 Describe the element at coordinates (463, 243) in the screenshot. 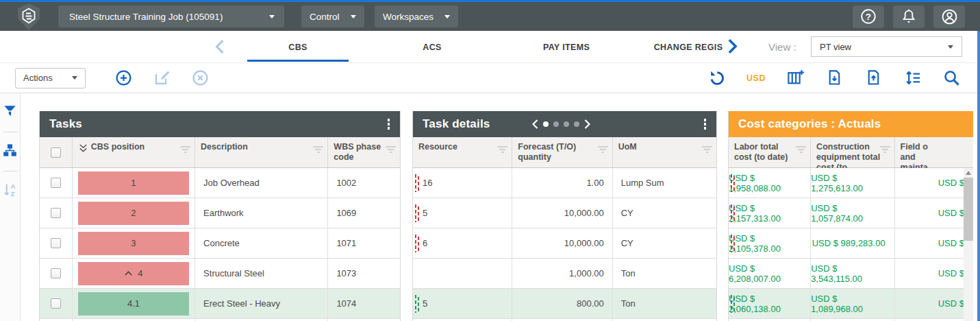

I see `resource-cell: 6` at that location.